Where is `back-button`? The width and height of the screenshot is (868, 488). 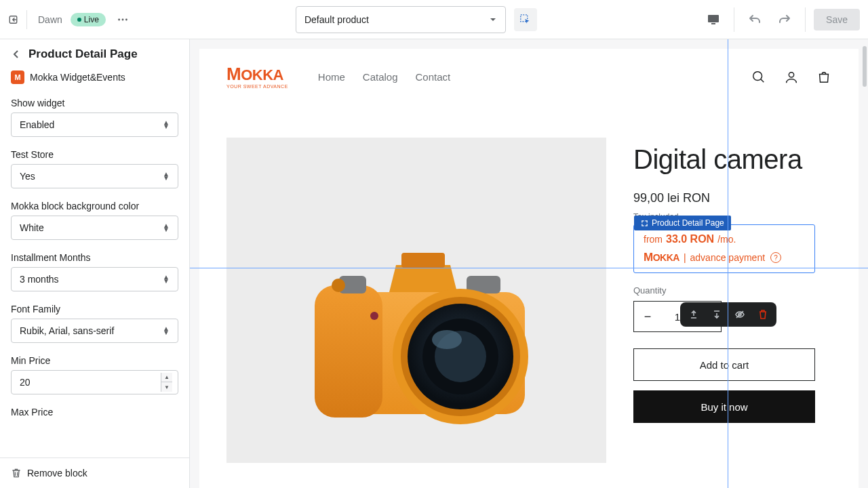 back-button is located at coordinates (16, 54).